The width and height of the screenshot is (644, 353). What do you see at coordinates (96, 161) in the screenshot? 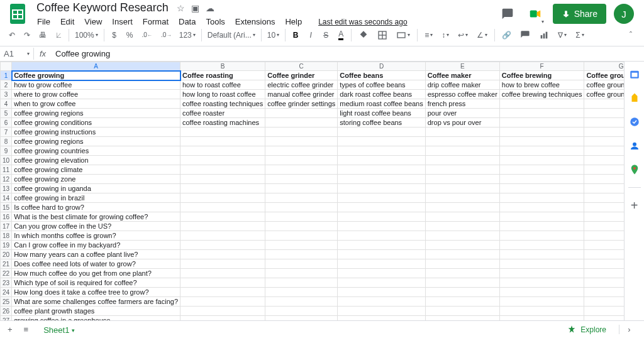
I see `cell-A10: coffee growing elevation` at bounding box center [96, 161].